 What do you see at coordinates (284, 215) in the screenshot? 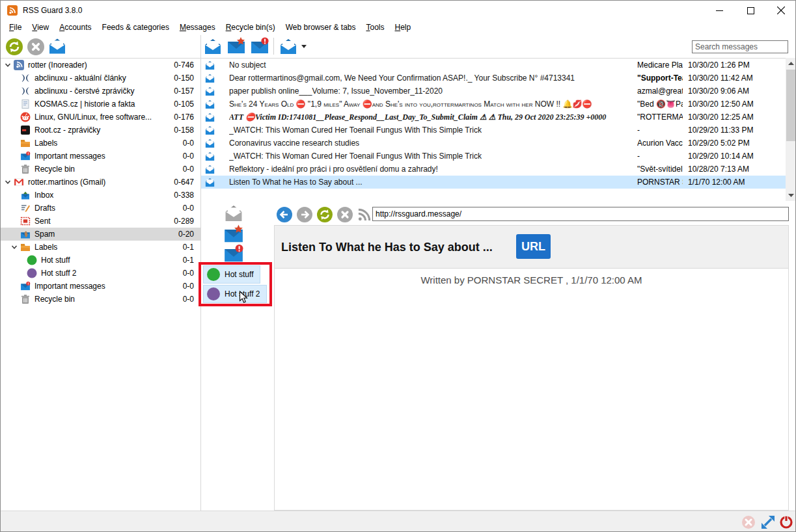
I see `browser-back-button` at bounding box center [284, 215].